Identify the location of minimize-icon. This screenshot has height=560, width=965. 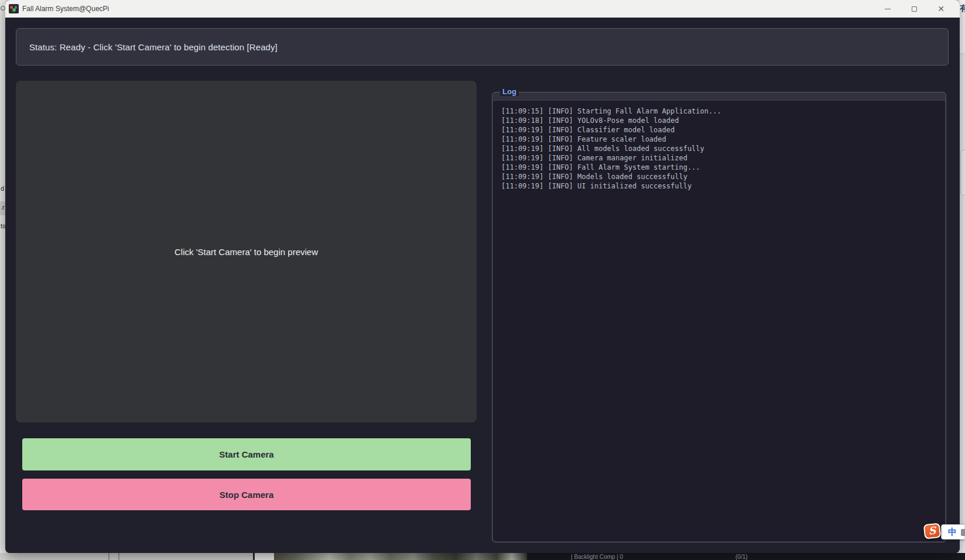
(888, 9).